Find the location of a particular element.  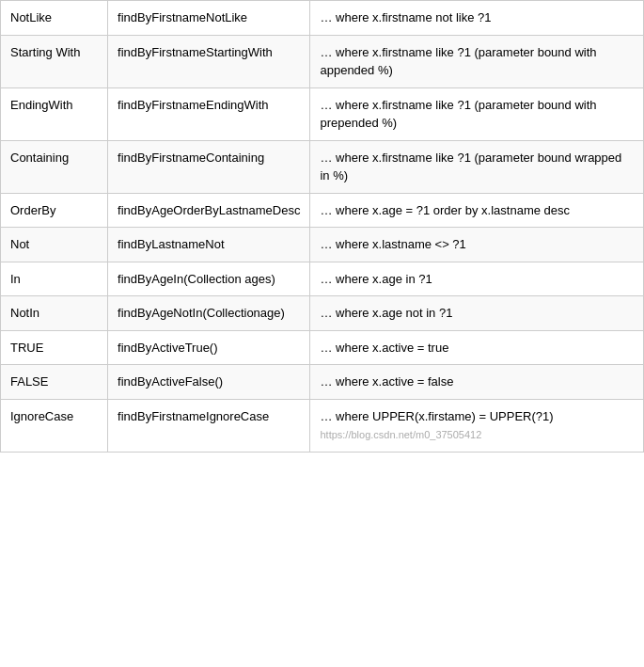

table-row: InfindByAgeIn(Collection ages)… where x.… is located at coordinates (322, 278).